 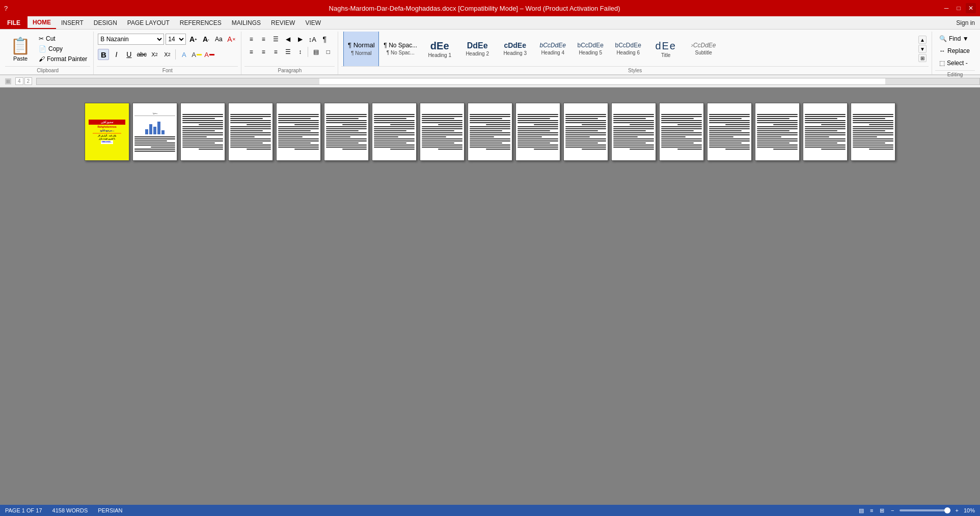 I want to click on style-subtitle-label: Subtitle, so click(x=703, y=53).